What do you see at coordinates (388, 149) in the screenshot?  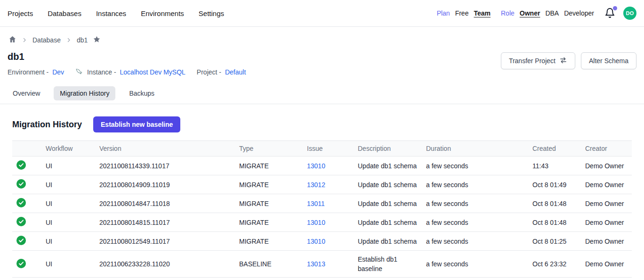 I see `col-description: Description` at bounding box center [388, 149].